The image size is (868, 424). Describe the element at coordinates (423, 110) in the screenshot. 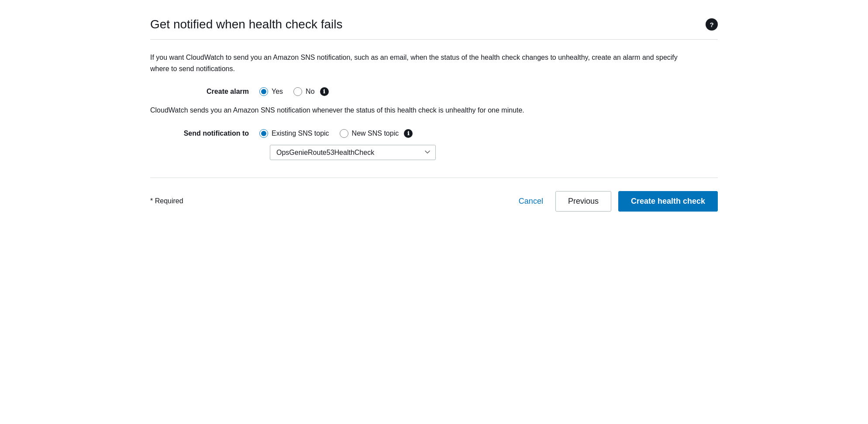

I see `cloudwatch-note: CloudWatch sends you an Amazon SNS notif…` at that location.